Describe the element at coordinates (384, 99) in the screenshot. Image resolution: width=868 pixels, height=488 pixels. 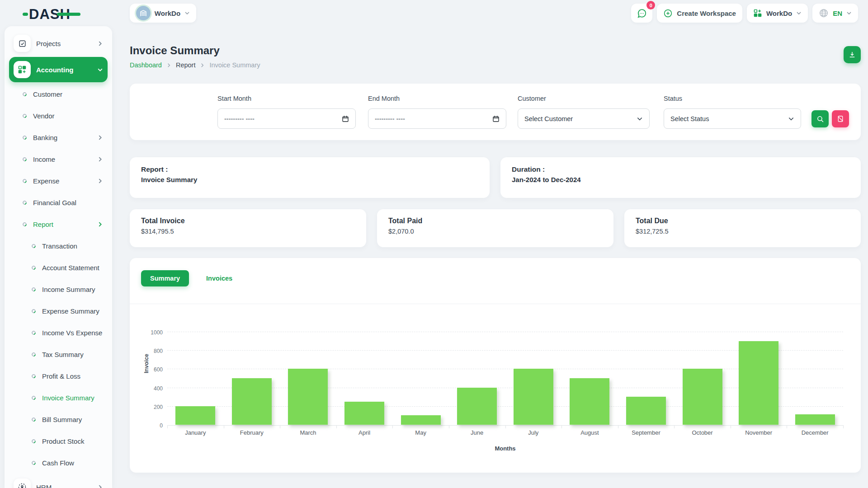
I see `end-month-label: End Month` at that location.